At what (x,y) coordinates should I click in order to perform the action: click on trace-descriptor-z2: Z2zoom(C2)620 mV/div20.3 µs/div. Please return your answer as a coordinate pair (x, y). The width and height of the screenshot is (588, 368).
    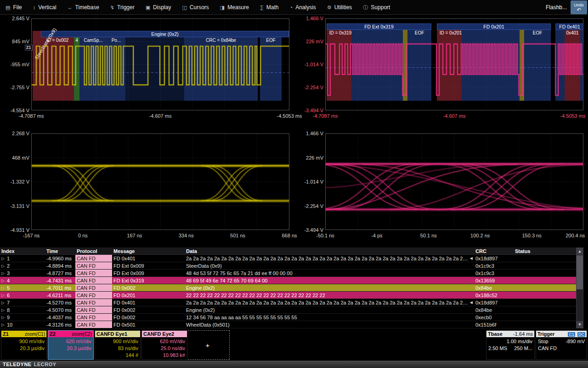
    Looking at the image, I should click on (71, 345).